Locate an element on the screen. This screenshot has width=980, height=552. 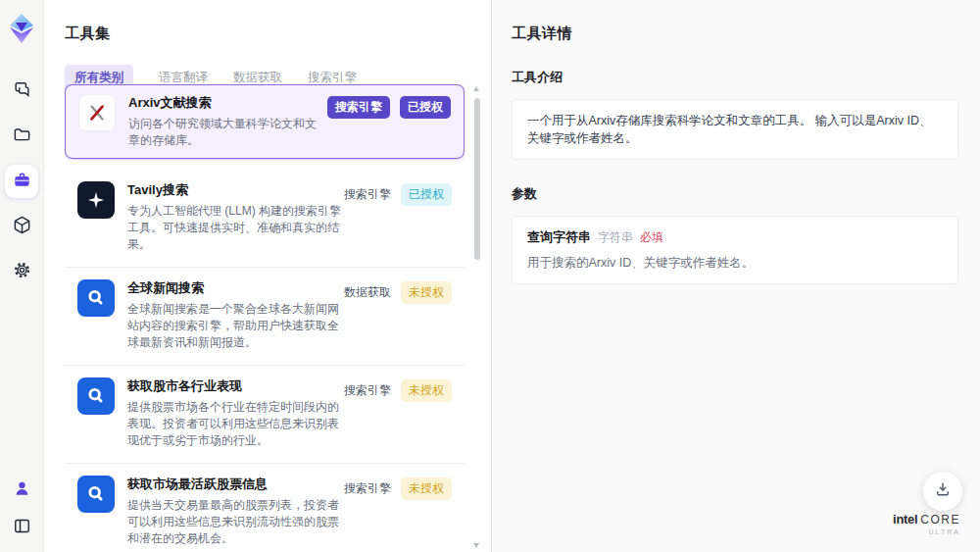
brand-core: CORE is located at coordinates (941, 520).